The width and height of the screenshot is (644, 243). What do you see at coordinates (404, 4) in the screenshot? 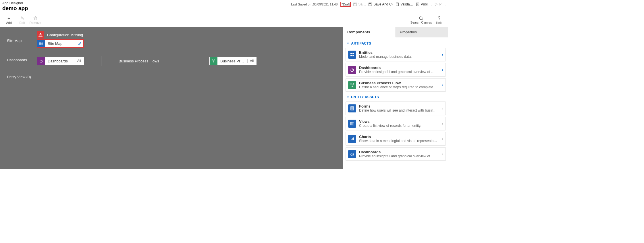
I see `validate-button: Valida…` at bounding box center [404, 4].